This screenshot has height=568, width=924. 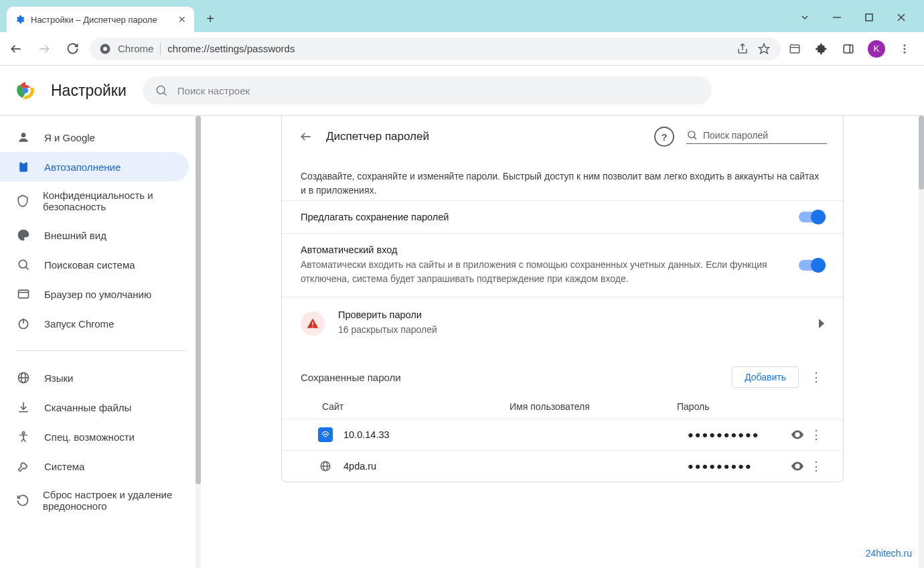 What do you see at coordinates (484, 137) in the screenshot?
I see `card-title: Диспетчер паролей` at bounding box center [484, 137].